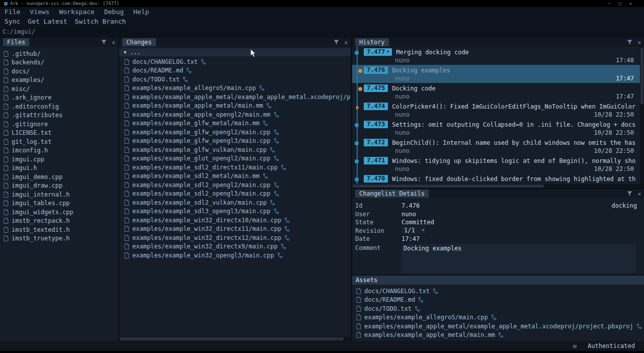  Describe the element at coordinates (235, 255) in the screenshot. I see `changed-file-row: examples/example_win32_opengl3/main.cpp` at that location.